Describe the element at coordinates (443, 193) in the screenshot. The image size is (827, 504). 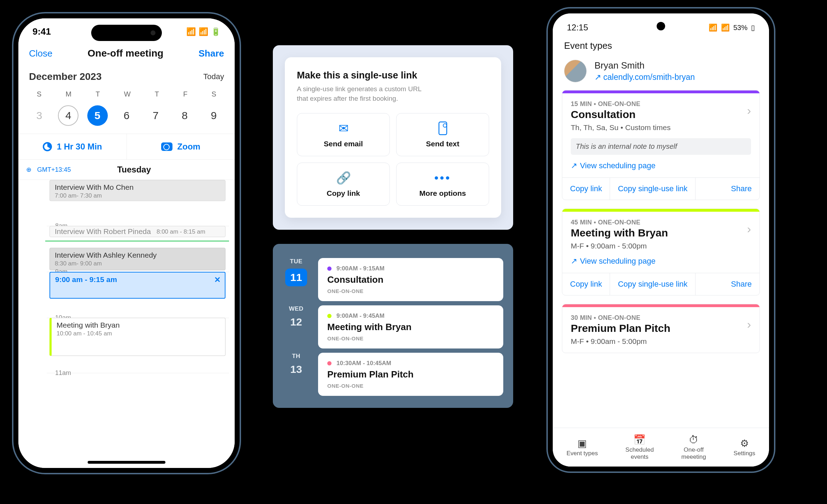
I see `option-label: More options` at that location.